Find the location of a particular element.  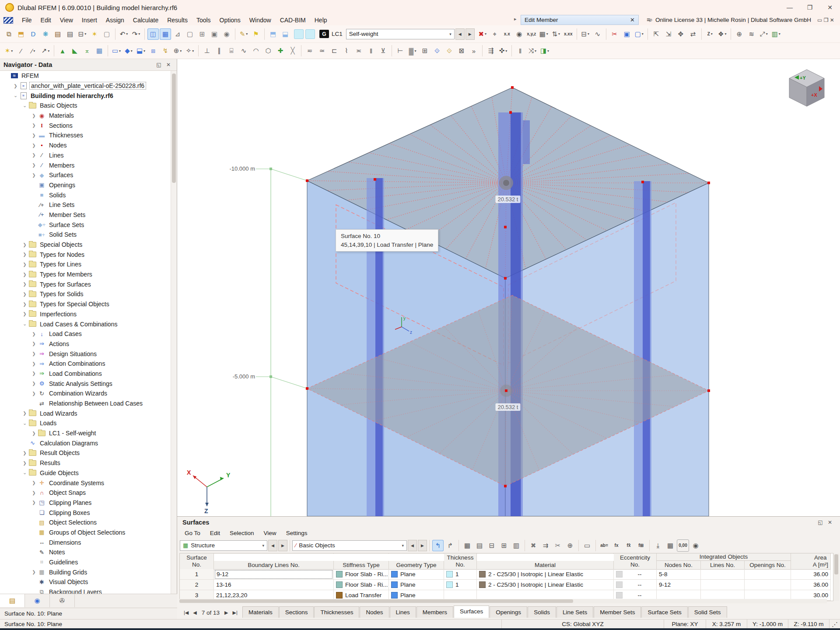

pager-prev-button: ◀ is located at coordinates (195, 612).